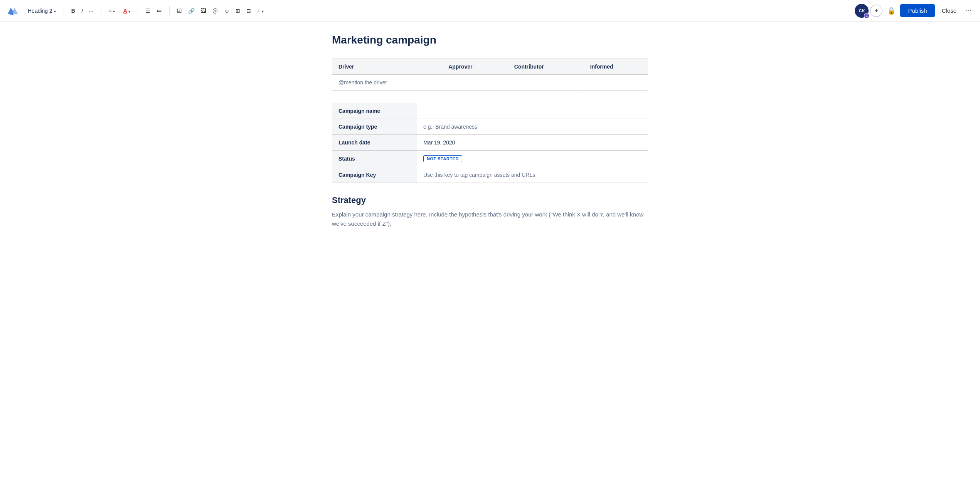 This screenshot has width=980, height=500. I want to click on strategy-heading: Strategy, so click(490, 200).